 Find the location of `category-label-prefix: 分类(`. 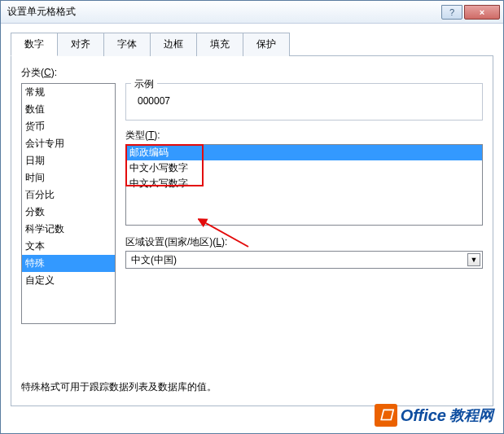

category-label-prefix: 分类( is located at coordinates (33, 72).